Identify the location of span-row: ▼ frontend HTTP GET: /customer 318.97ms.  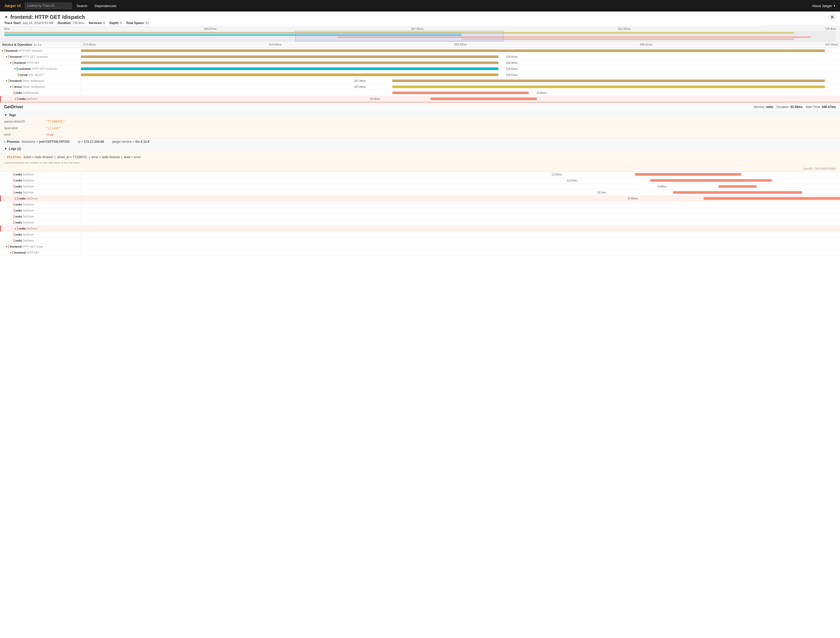
(420, 57).